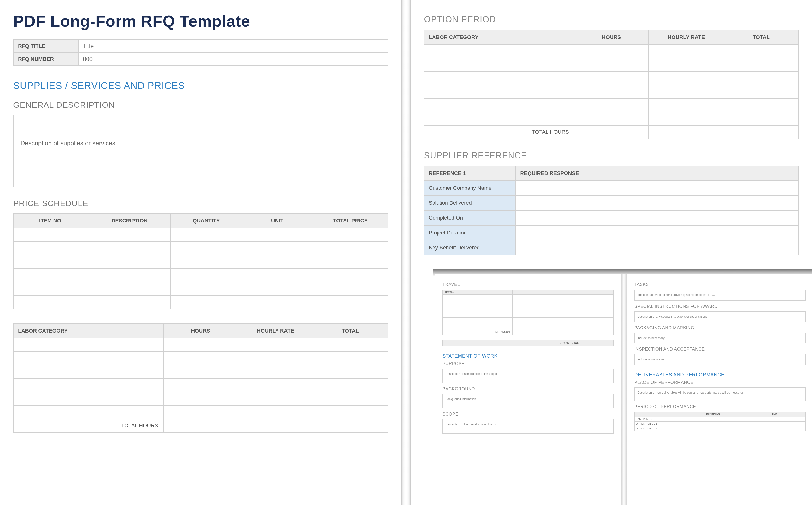  I want to click on price-schedule-table: ITEM NO. DESCRIPTION QUANTITY UNIT TOTAL…, so click(201, 261).